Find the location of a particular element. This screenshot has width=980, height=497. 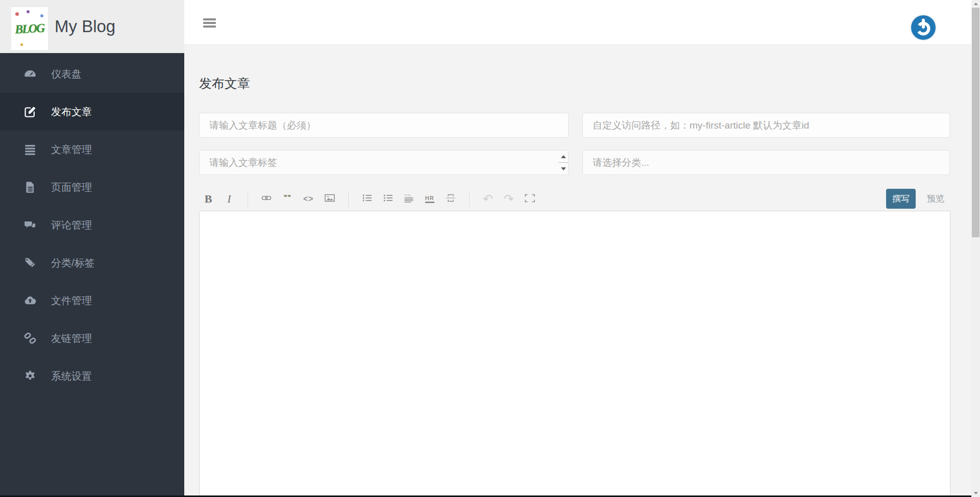

sidebar-item-comment-management: 评论管理 is located at coordinates (92, 225).